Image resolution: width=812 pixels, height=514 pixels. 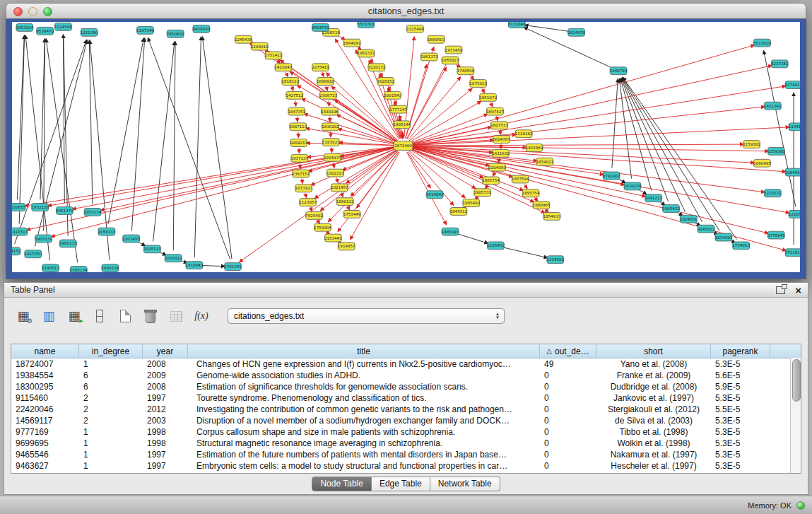 What do you see at coordinates (325, 82) in the screenshot?
I see `network-node: 1688910` at bounding box center [325, 82].